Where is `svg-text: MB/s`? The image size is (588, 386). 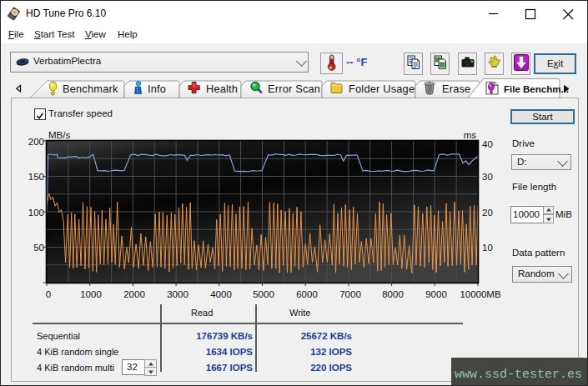
svg-text: MB/s is located at coordinates (59, 135).